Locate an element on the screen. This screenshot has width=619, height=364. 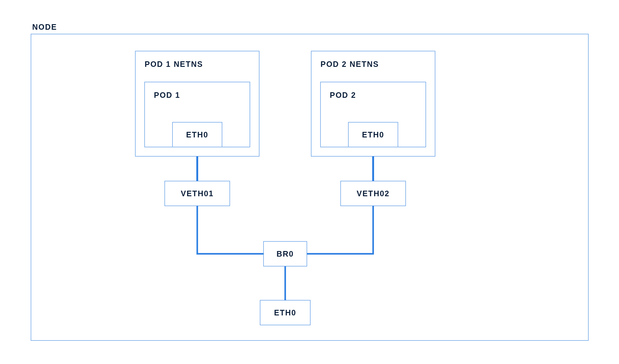
pod1-netns-label: POD 1 NETNS is located at coordinates (174, 64).